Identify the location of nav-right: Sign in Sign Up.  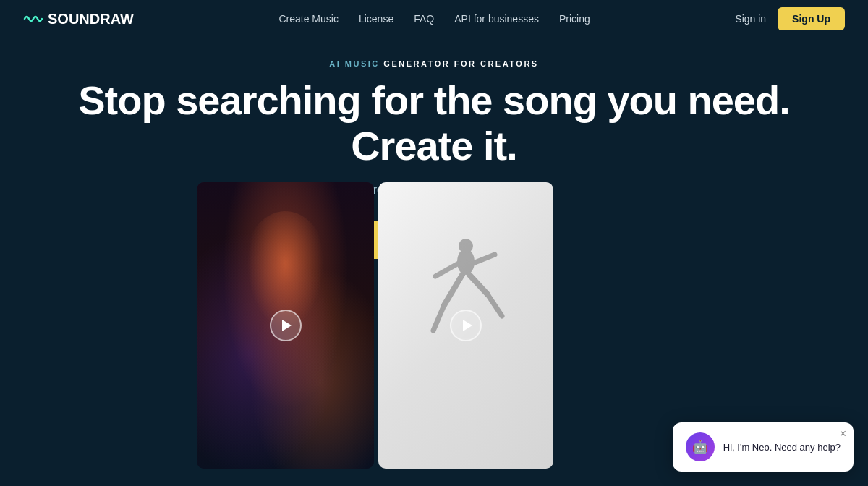
(790, 19).